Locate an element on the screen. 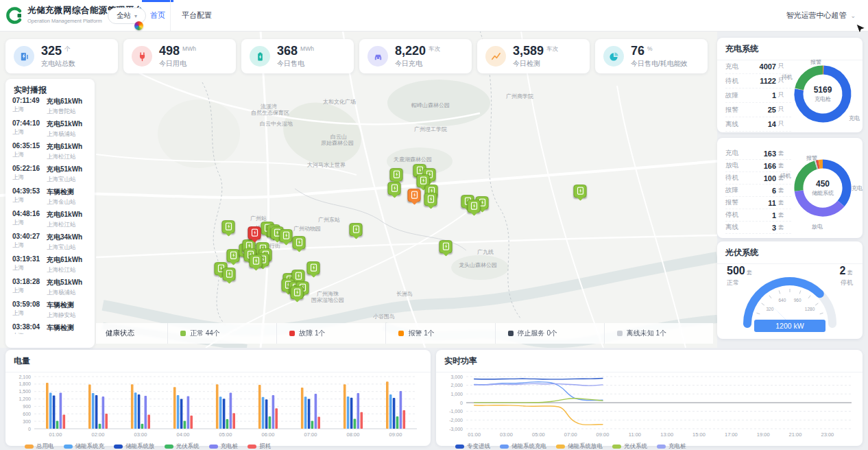 This screenshot has height=450, width=868. kpi-card-pie: 76%今日售电/耗电能效 is located at coordinates (651, 56).